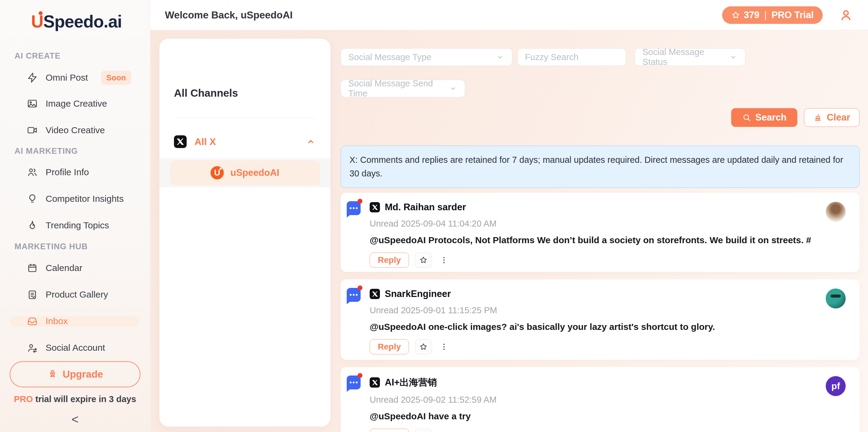 The height and width of the screenshot is (432, 868). Describe the element at coordinates (77, 295) in the screenshot. I see `sidebar-item-label: Product Gallery` at that location.